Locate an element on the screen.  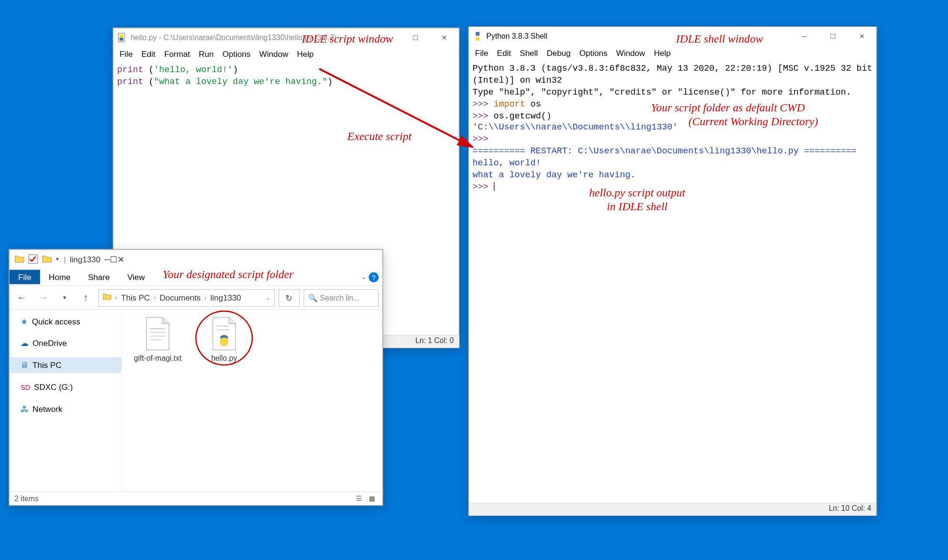
file-item-py: hello.py is located at coordinates (224, 339).